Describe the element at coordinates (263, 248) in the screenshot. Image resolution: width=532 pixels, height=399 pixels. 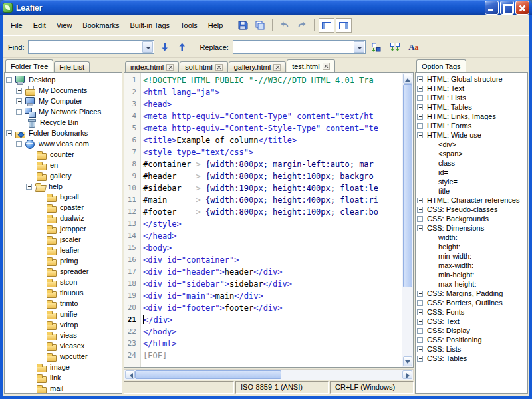
I see `code-line: 15<body>` at that location.